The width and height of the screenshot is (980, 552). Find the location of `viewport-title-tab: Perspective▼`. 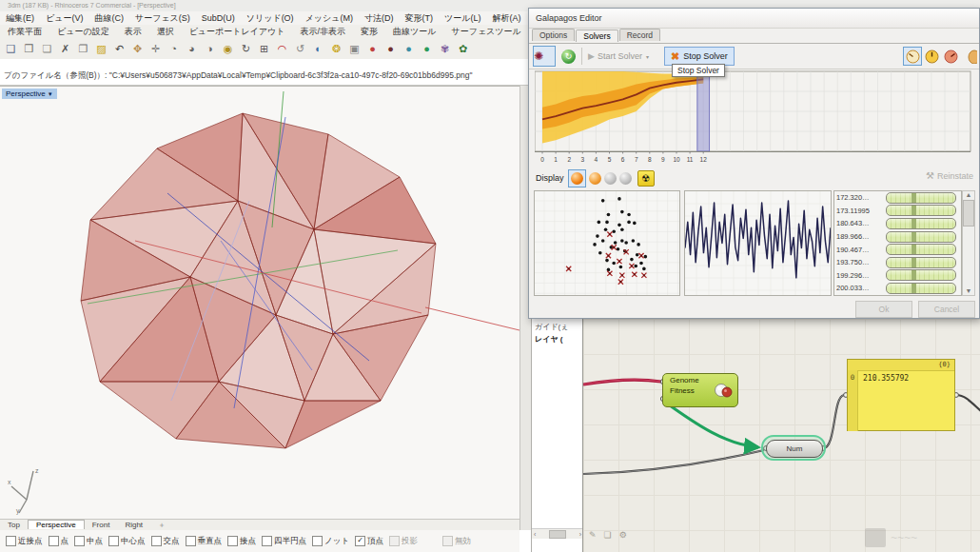

viewport-title-tab: Perspective▼ is located at coordinates (29, 93).